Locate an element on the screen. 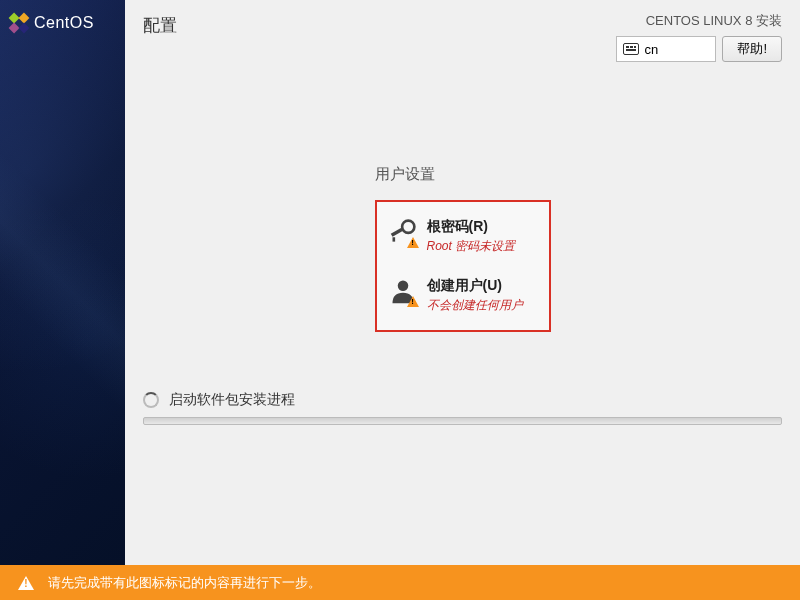 This screenshot has width=800, height=600. create-user-item: 创建用户(U) 不会创建任何用户 is located at coordinates (463, 296).